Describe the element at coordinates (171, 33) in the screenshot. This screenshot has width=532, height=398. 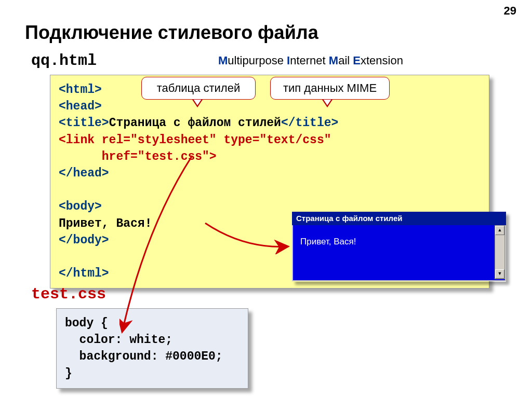
I see `page-title: Подключение стилевого файла` at that location.